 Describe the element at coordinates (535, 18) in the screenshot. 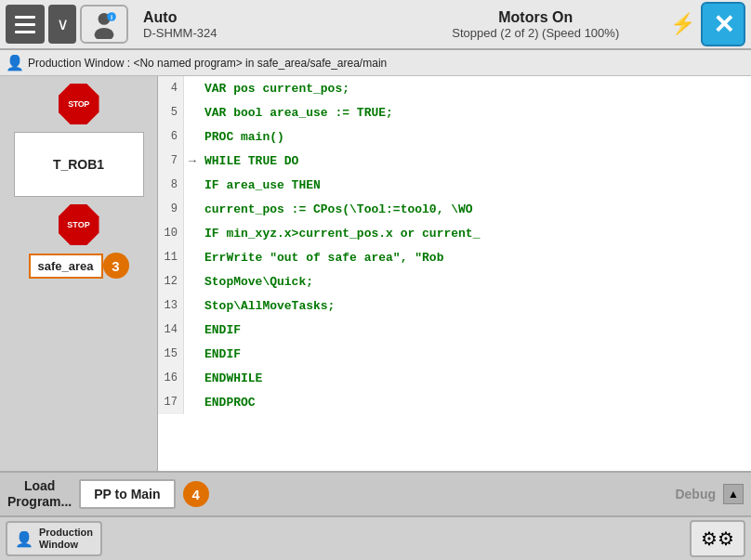

I see `motors-status: Motors On` at that location.